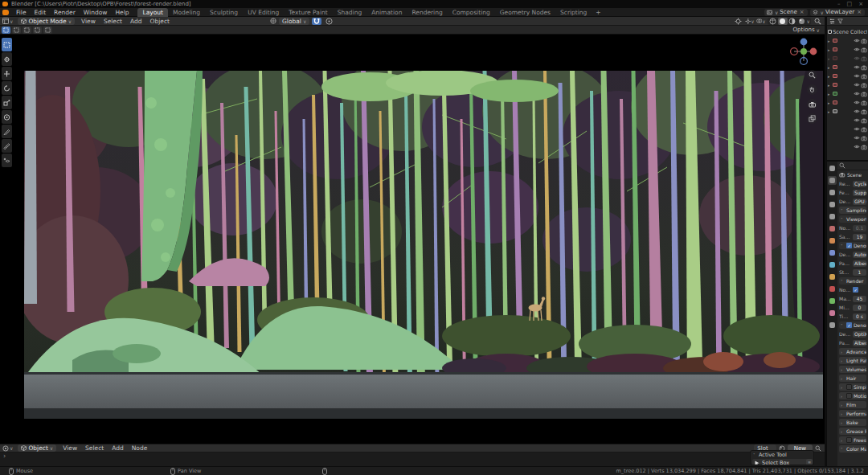 This screenshot has width=868, height=475. What do you see at coordinates (837, 13) in the screenshot?
I see `view-layer-selector: ∨ ViewLayer ×` at bounding box center [837, 13].